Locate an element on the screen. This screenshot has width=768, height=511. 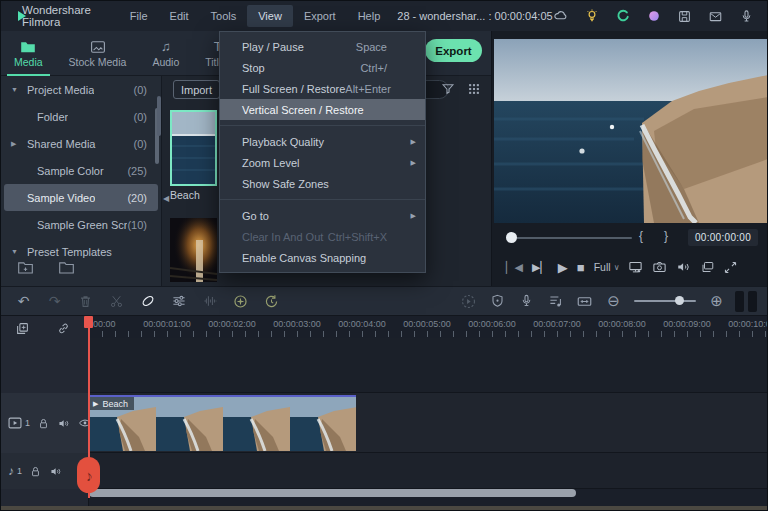
mark-in-button: { is located at coordinates (641, 236).